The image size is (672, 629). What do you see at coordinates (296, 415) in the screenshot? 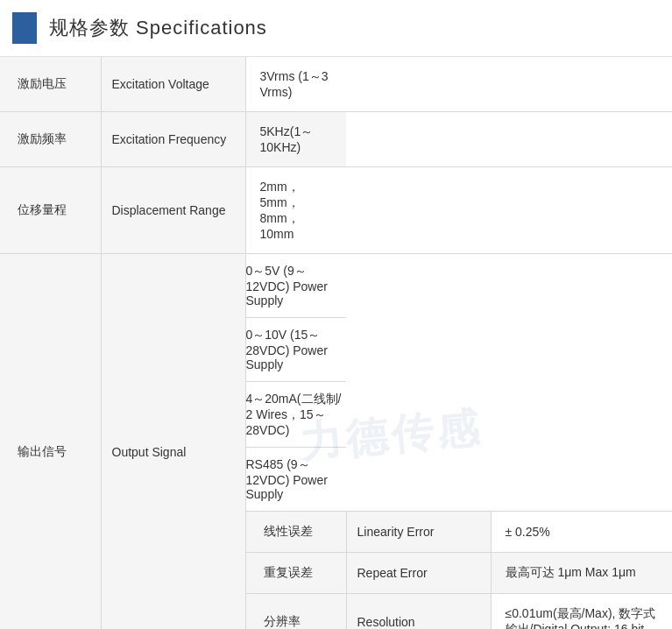
I see `output-value-2: 4～20mA(二线制/ 2 Wires，15～28VDC)` at bounding box center [296, 415].